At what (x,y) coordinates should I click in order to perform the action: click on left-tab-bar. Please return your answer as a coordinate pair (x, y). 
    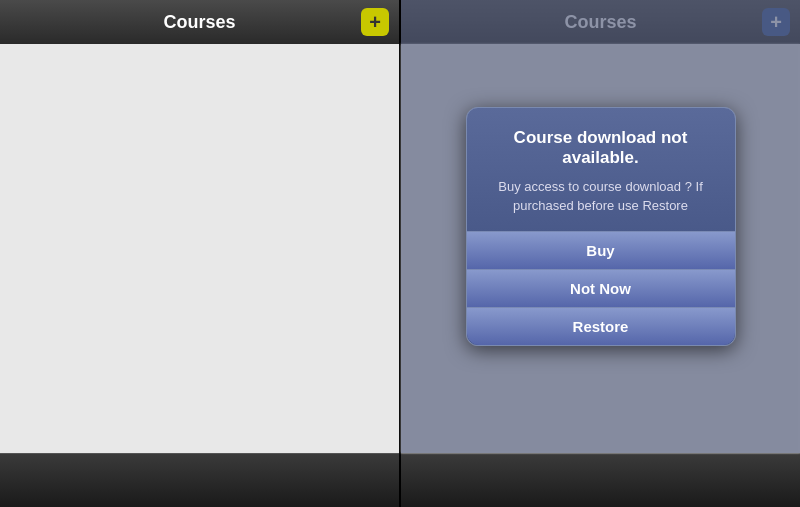
    Looking at the image, I should click on (200, 480).